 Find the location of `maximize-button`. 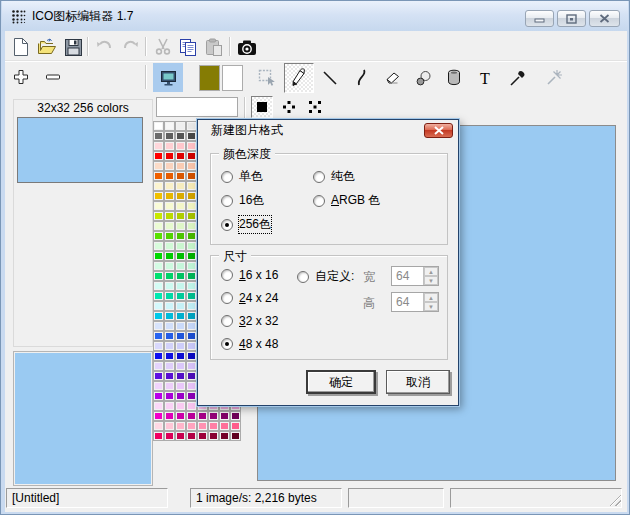

maximize-button is located at coordinates (572, 18).